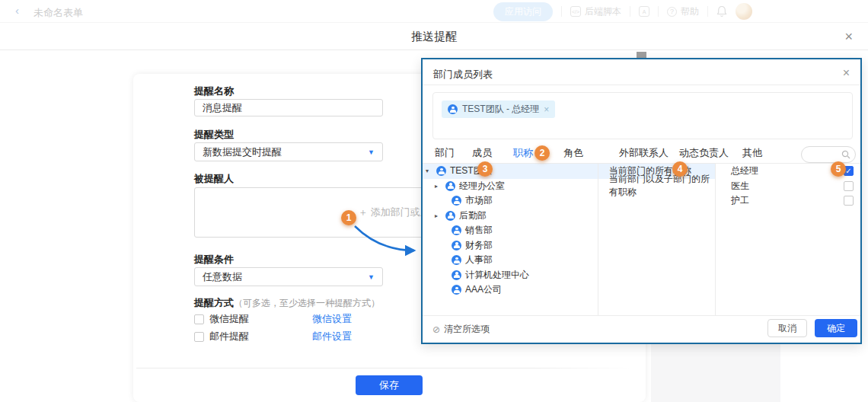 This screenshot has height=402, width=868. What do you see at coordinates (289, 277) in the screenshot?
I see `condition-select: 任意数据 ▼` at bounding box center [289, 277].